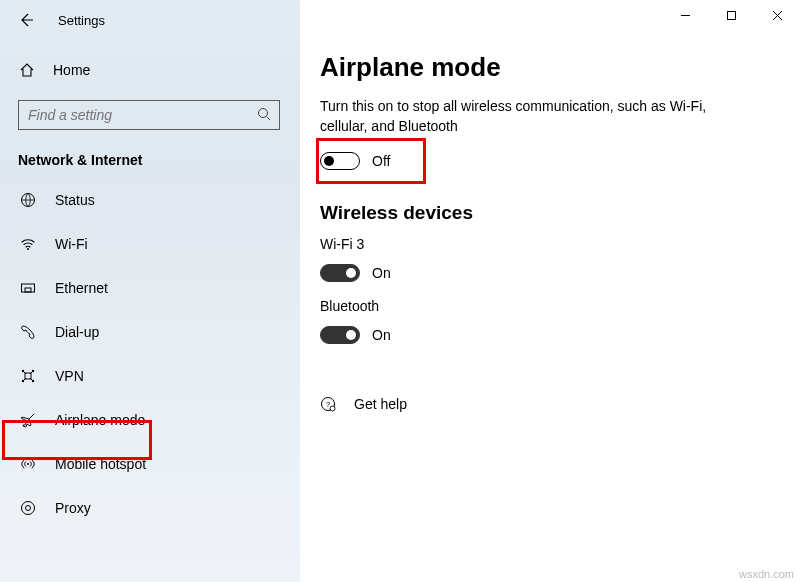 Image resolution: width=800 pixels, height=582 pixels. I want to click on wifi-icon, so click(28, 244).